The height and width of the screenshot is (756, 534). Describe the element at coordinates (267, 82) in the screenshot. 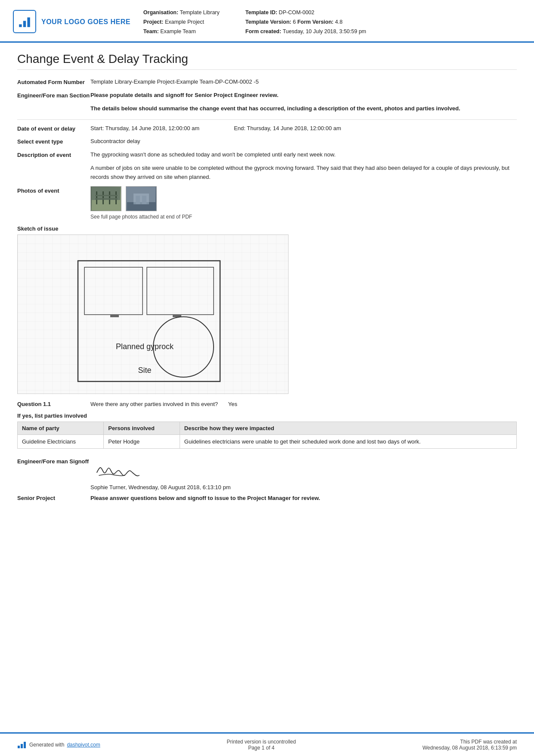

I see `automated-form-row: Automated Form Number Template Library-E…` at that location.